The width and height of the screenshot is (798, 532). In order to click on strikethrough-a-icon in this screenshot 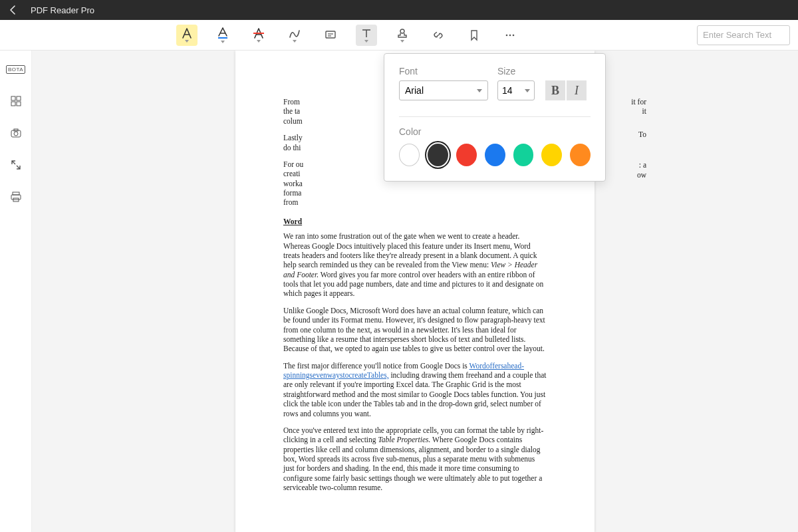, I will do `click(259, 33)`.